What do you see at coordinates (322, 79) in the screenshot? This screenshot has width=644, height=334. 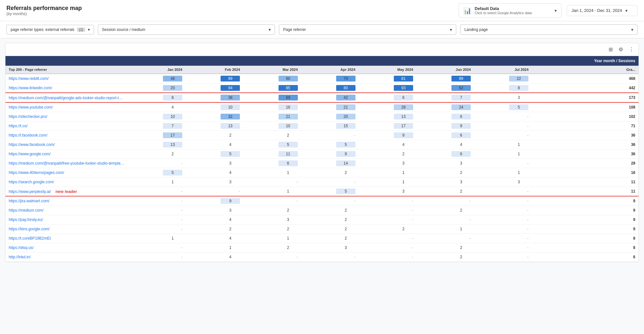 I see `table-row: https://www.reddit.com/48896079818922468` at bounding box center [322, 79].